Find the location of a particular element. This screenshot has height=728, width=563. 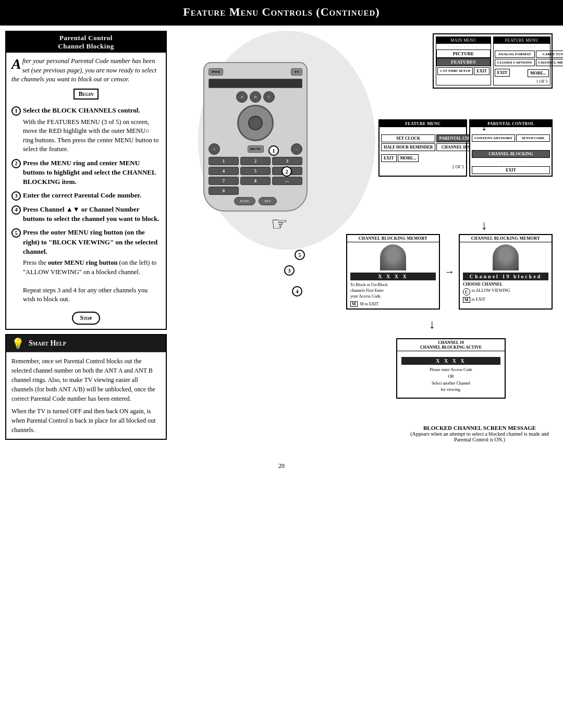

blocking-screen-1: CHANNEL BLOCKING MEMORY X X X X To Block… is located at coordinates (393, 272).